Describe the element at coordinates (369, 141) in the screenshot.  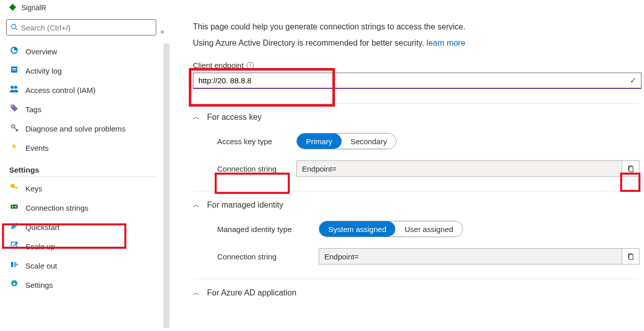
I see `access-key-secondary-pill: Secondary` at that location.